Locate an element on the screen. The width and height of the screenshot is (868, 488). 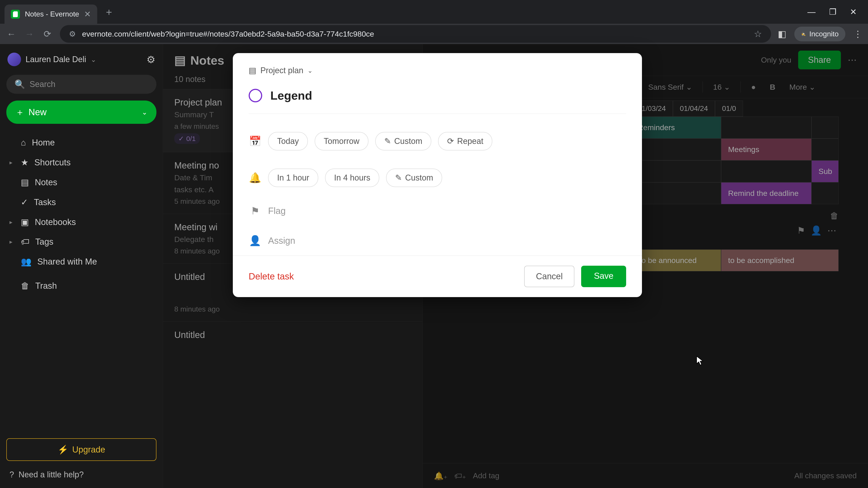
remind-custom-chip: ✎Custom is located at coordinates (414, 178).